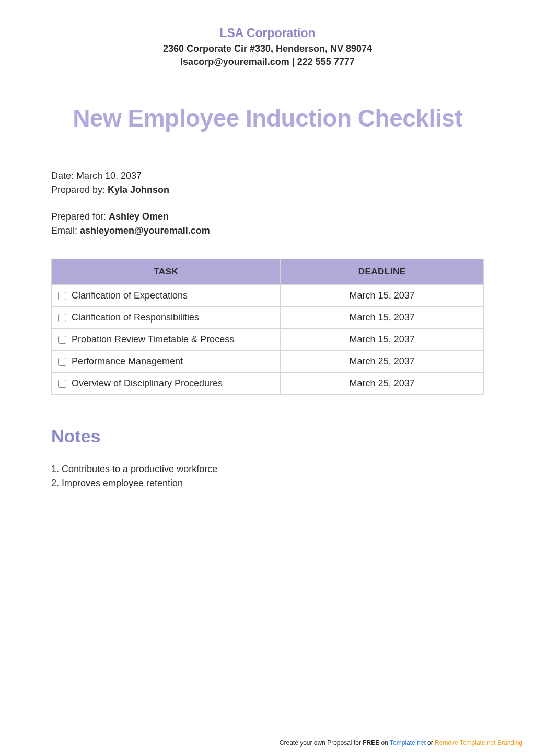  Describe the element at coordinates (268, 49) in the screenshot. I see `company-address: 2360 Corporate Cir #330, Henderson, NV 8…` at that location.